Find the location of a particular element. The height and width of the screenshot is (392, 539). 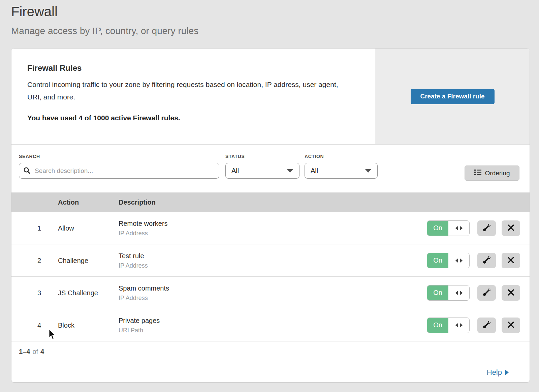

status-label: STATUS is located at coordinates (262, 156).